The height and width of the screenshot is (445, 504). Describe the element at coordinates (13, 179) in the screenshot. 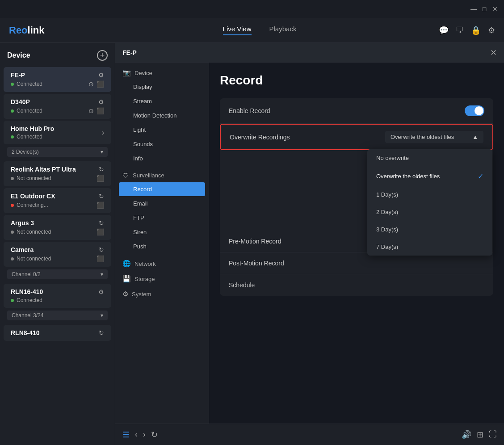

I see `status-dot-atlas` at that location.